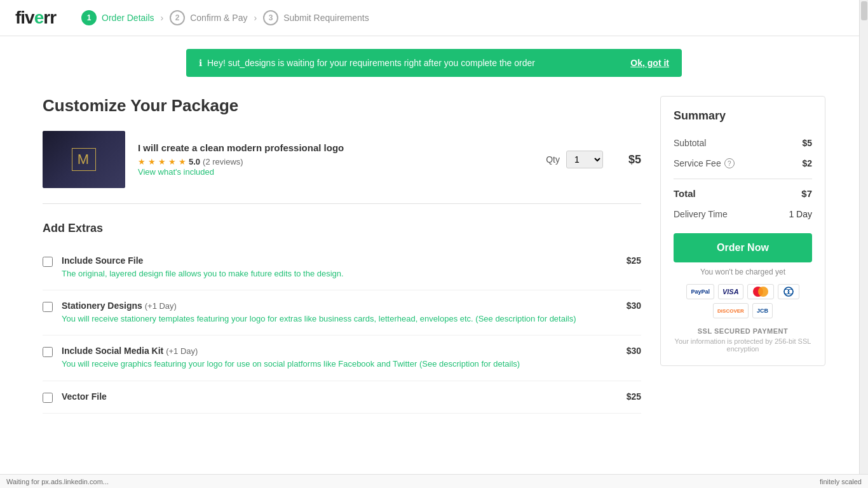 Image resolution: width=868 pixels, height=488 pixels. Describe the element at coordinates (142, 161) in the screenshot. I see `star-1: ★` at that location.